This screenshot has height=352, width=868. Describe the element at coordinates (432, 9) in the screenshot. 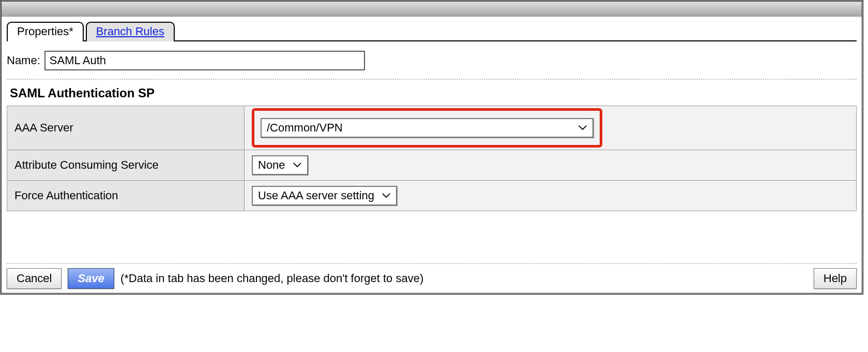

I see `titlebar` at that location.